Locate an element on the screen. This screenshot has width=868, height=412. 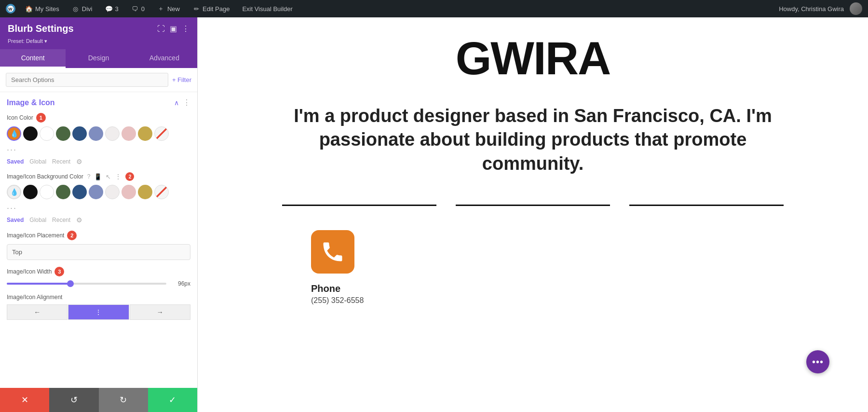
placement-dropdown: Top Left Right Bottom is located at coordinates (98, 252).